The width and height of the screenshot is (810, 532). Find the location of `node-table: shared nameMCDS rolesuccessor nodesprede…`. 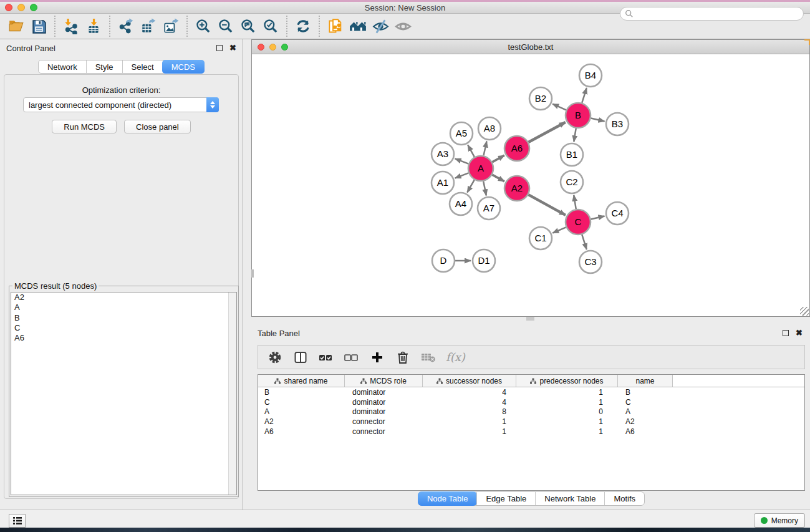

node-table: shared nameMCDS rolesuccessor nodesprede… is located at coordinates (531, 433).